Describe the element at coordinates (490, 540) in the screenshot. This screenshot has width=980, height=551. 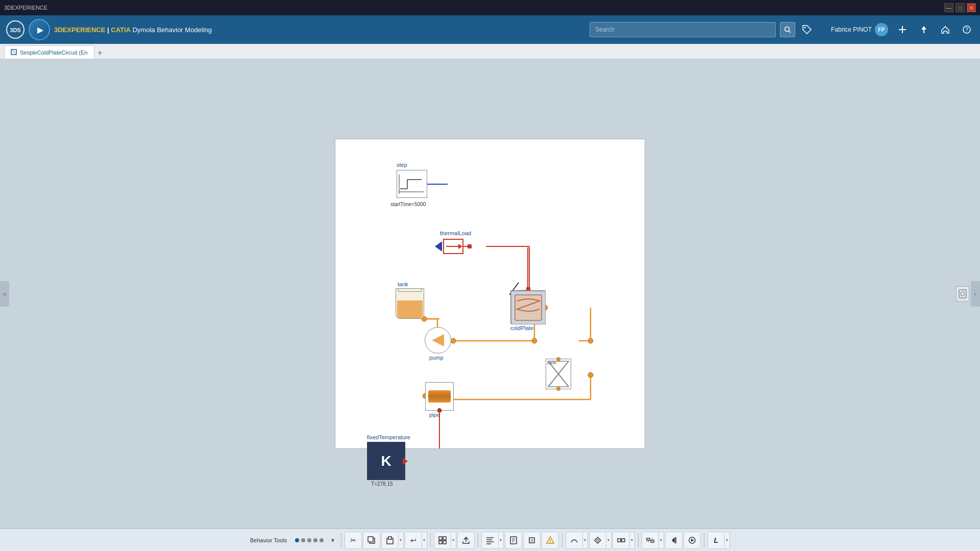
I see `text-button` at that location.